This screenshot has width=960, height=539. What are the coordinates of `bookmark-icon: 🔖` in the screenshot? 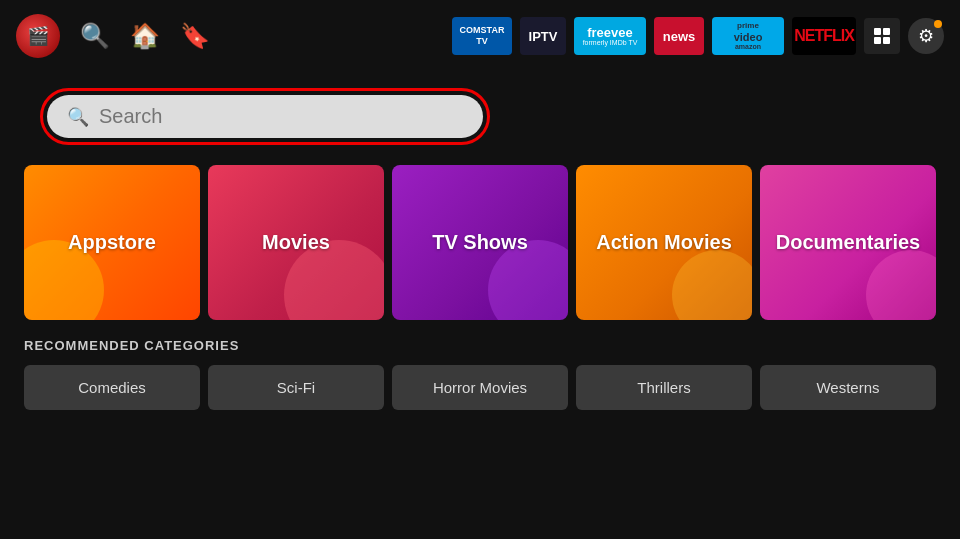 It's located at (195, 36).